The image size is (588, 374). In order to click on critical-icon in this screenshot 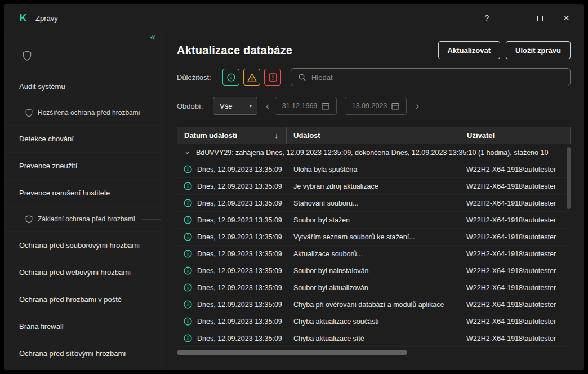, I will do `click(273, 78)`.